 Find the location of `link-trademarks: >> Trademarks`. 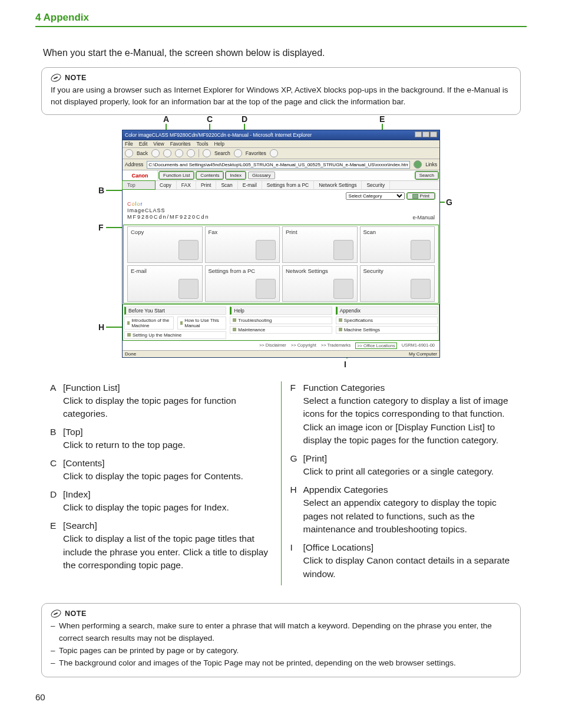

link-trademarks: >> Trademarks is located at coordinates (336, 345).